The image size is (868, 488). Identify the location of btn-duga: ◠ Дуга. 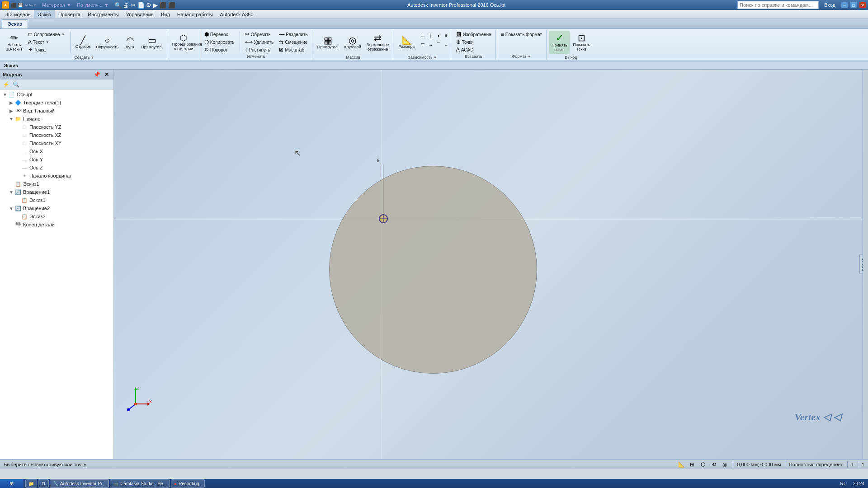
(130, 42).